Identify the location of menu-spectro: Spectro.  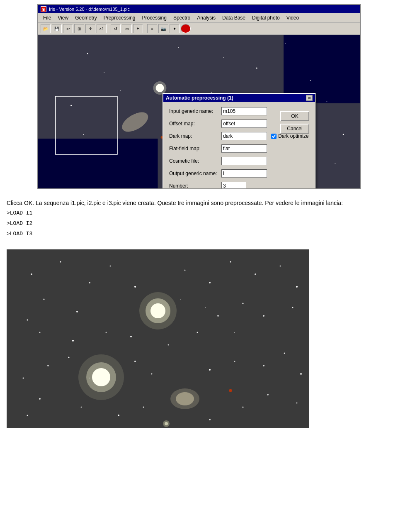
(182, 18).